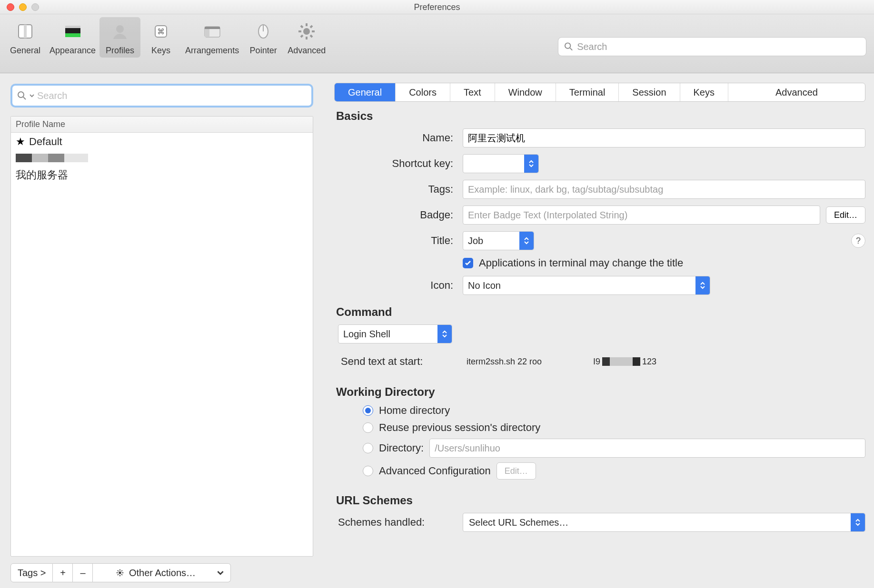  I want to click on send-text-pre: iterm2ssh.sh 22 roo, so click(504, 362).